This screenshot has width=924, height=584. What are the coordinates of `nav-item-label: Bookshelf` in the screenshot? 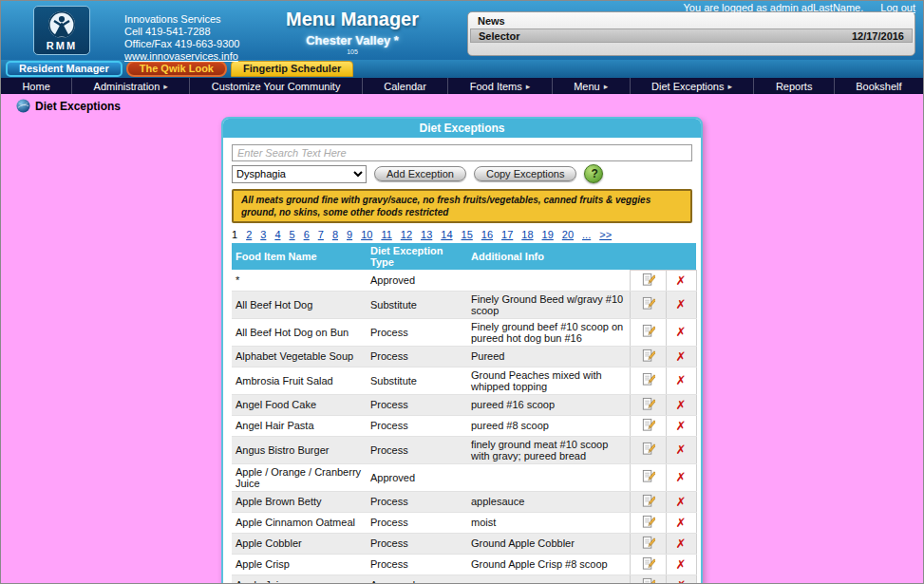 It's located at (878, 86).